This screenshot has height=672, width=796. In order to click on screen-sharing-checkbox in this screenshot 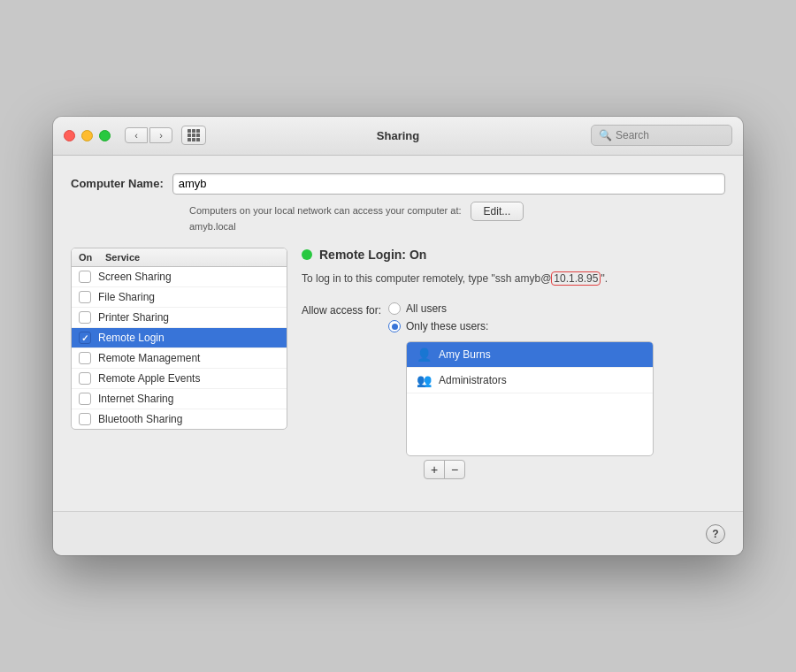, I will do `click(85, 277)`.